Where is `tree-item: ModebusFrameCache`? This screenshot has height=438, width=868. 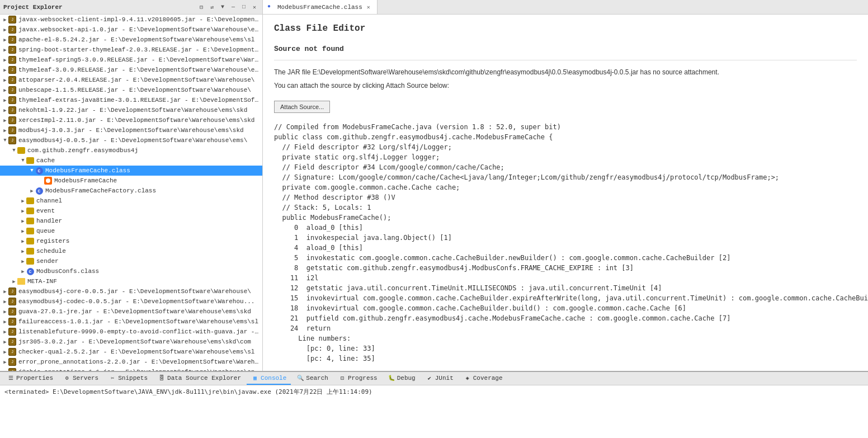 tree-item: ModebusFrameCache is located at coordinates (131, 181).